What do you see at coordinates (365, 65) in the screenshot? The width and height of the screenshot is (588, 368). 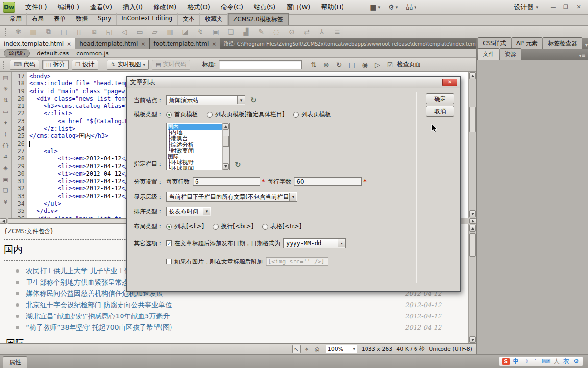 I see `visual-aids-icon: ◉` at bounding box center [365, 65].